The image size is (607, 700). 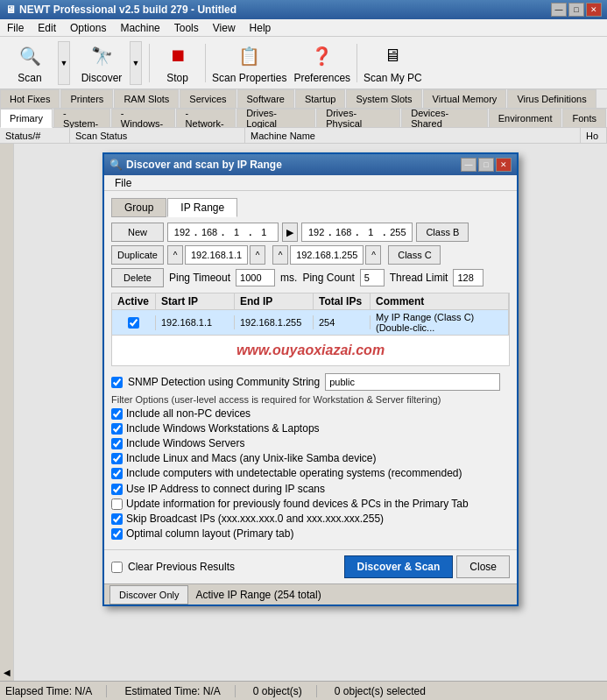 What do you see at coordinates (16, 28) in the screenshot?
I see `menu-file: File` at bounding box center [16, 28].